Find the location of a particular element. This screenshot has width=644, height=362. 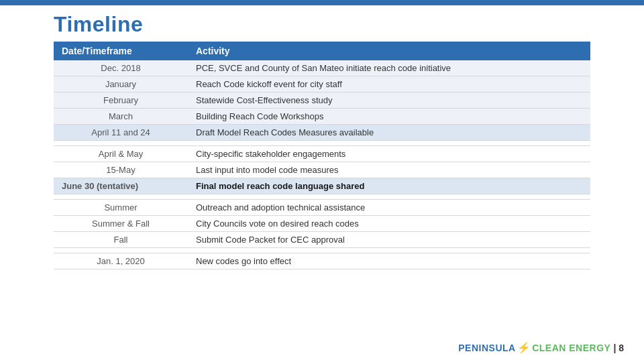

table-row: SummerOutreach and adoption technical as… is located at coordinates (322, 208).